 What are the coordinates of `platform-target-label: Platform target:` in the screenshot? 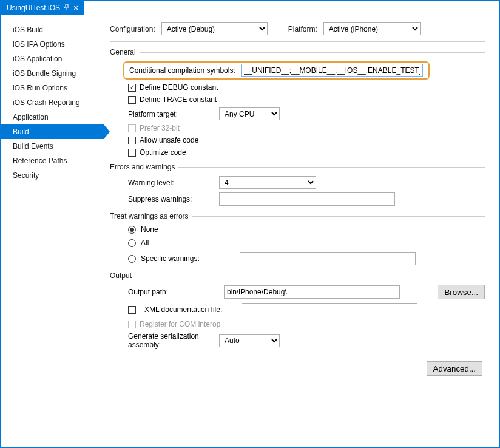 It's located at (164, 114).